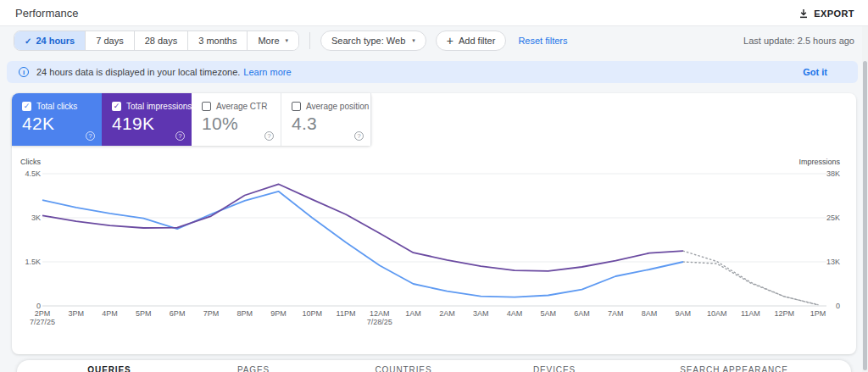  Describe the element at coordinates (826, 14) in the screenshot. I see `export-button: EXPORT` at that location.